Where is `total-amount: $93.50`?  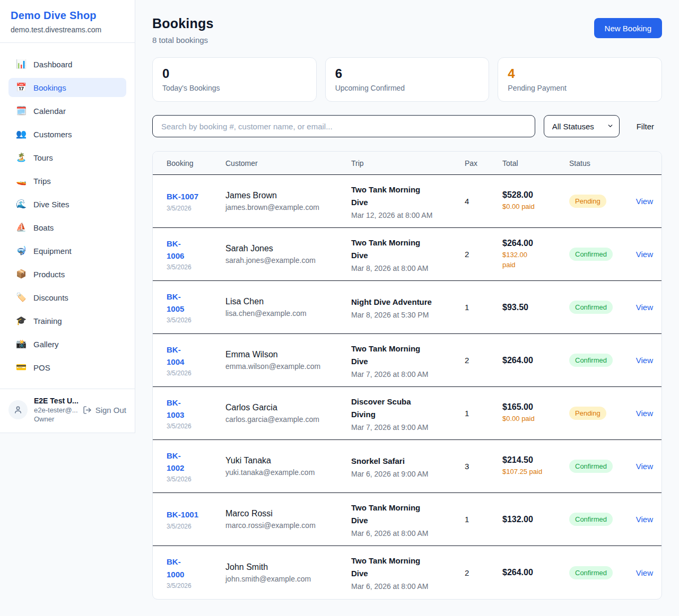
total-amount: $93.50 is located at coordinates (536, 307).